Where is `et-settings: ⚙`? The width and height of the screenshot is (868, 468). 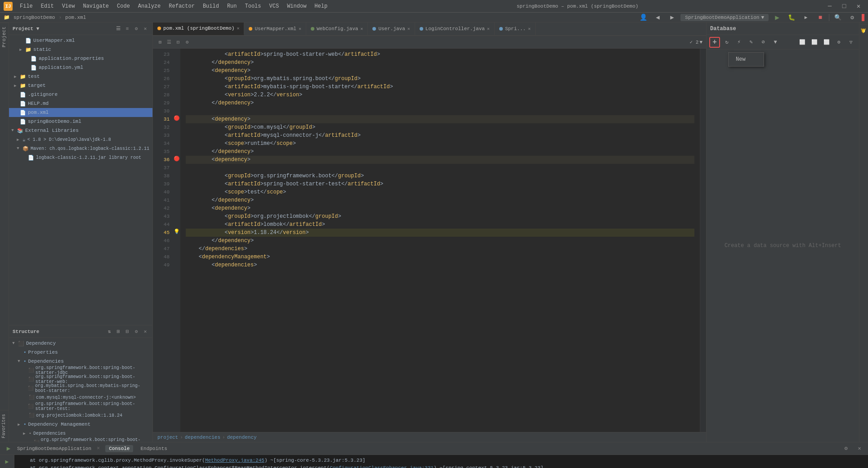
et-settings: ⚙ is located at coordinates (187, 42).